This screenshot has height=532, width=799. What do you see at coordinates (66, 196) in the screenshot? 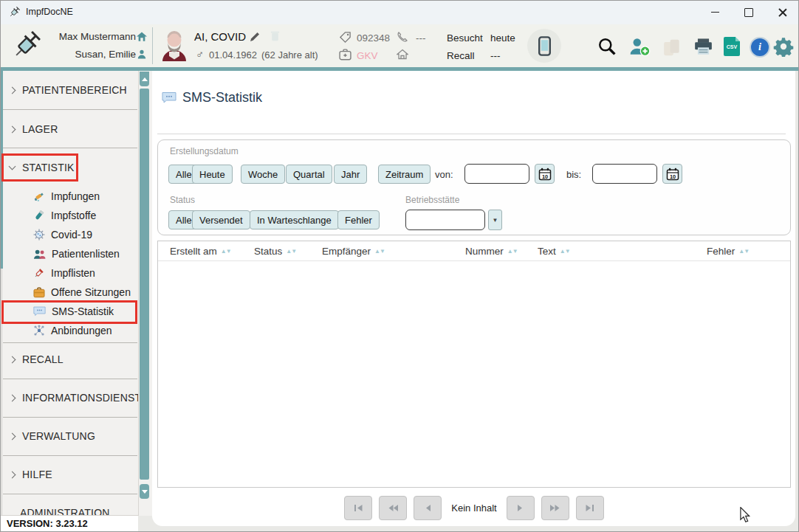
I see `sidebar-item-impfungen: Impfungen` at bounding box center [66, 196].